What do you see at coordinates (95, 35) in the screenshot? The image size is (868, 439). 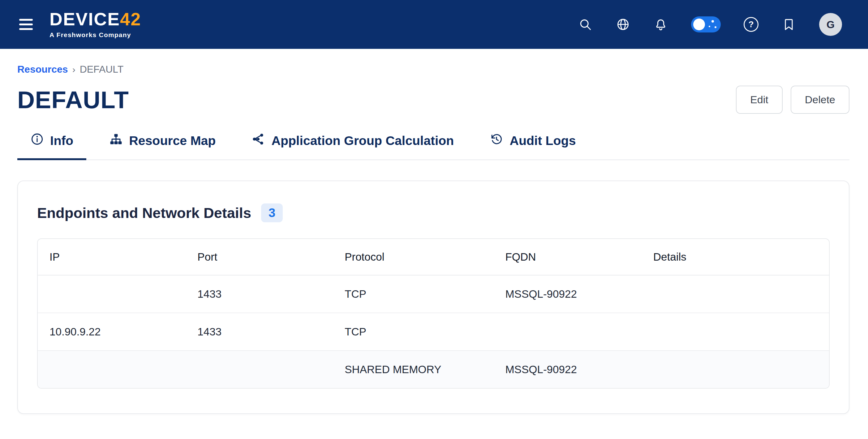 I see `brand-subtitle: A Freshworks Company` at bounding box center [95, 35].